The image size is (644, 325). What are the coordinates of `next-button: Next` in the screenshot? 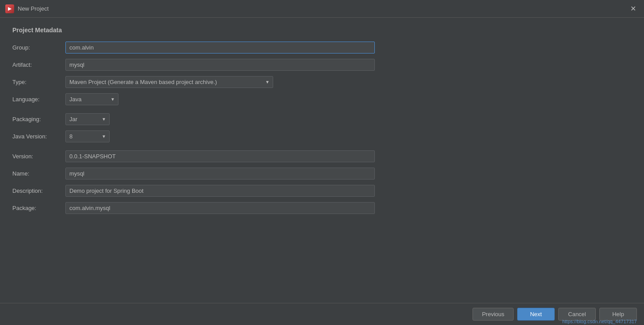 It's located at (536, 314).